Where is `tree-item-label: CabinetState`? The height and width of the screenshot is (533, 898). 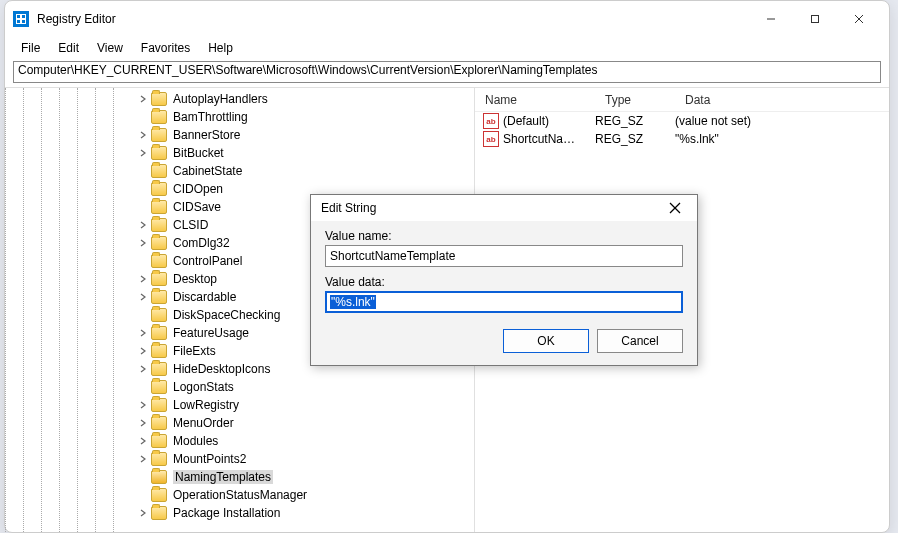 tree-item-label: CabinetState is located at coordinates (208, 171).